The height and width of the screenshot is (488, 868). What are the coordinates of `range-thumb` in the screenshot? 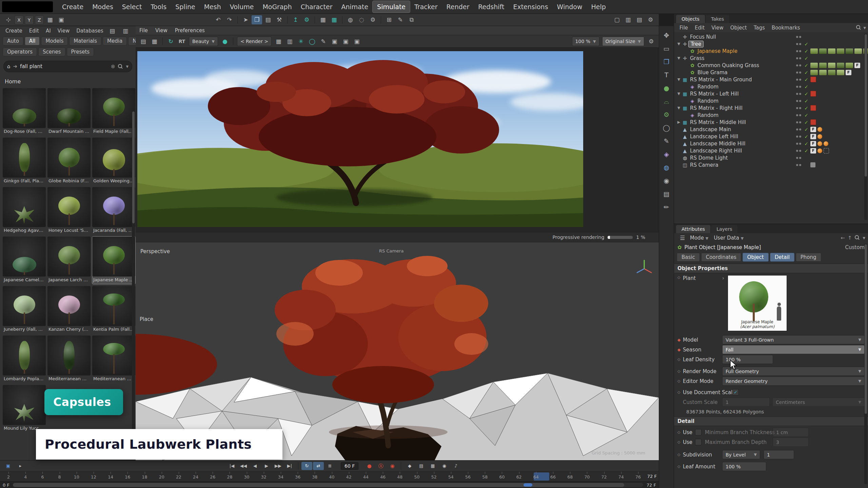 It's located at (319, 485).